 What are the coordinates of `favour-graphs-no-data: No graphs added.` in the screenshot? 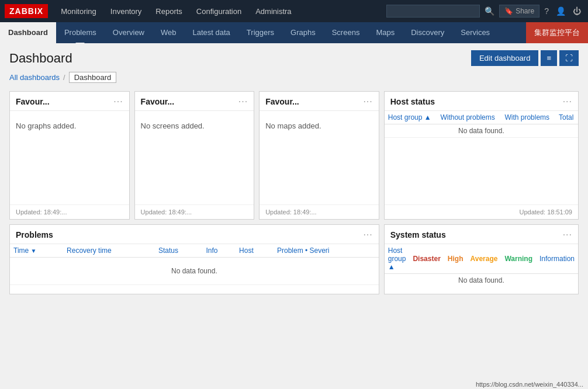 It's located at (70, 126).